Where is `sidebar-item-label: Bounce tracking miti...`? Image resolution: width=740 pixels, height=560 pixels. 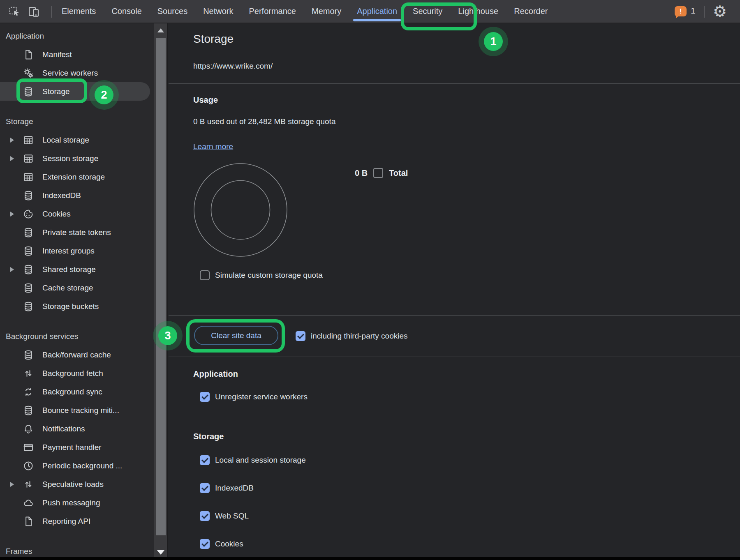 sidebar-item-label: Bounce tracking miti... is located at coordinates (81, 410).